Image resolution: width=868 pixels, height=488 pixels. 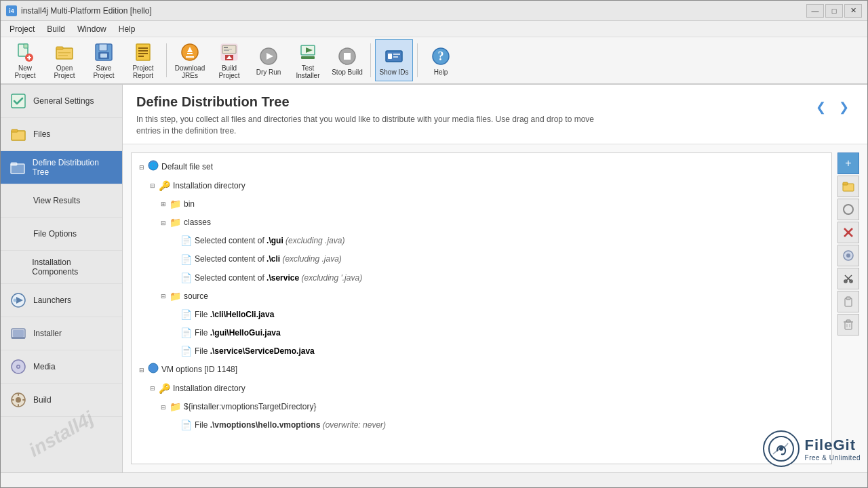 I want to click on toolbar: New Project Open Project, so click(x=434, y=61).